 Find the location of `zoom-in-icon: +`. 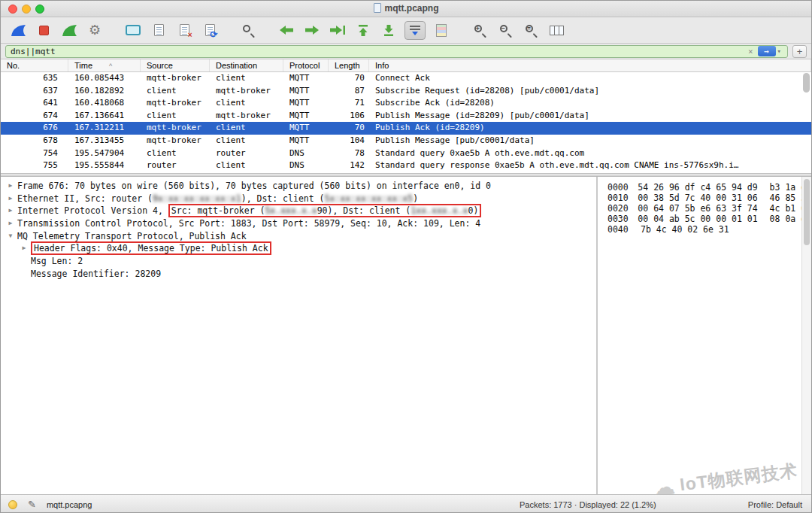

zoom-in-icon: + is located at coordinates (480, 30).